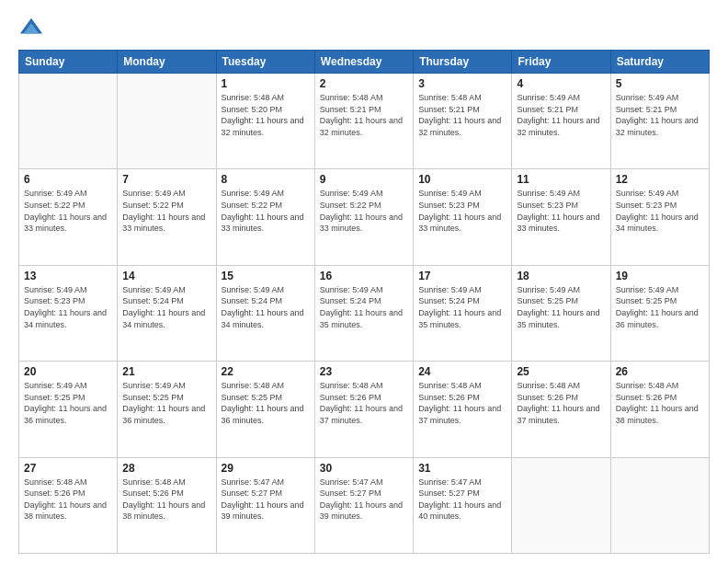 Image resolution: width=728 pixels, height=563 pixels. Describe the element at coordinates (660, 372) in the screenshot. I see `day-number: 26` at that location.